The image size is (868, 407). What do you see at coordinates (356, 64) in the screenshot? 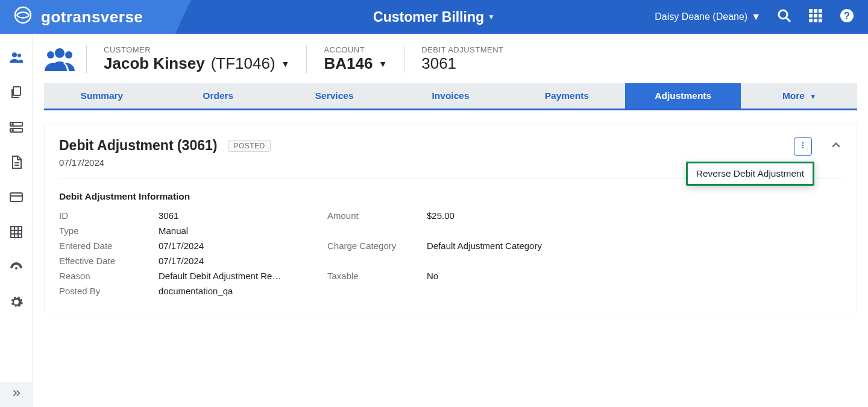
I see `account-selector: BA146 ▼` at bounding box center [356, 64].